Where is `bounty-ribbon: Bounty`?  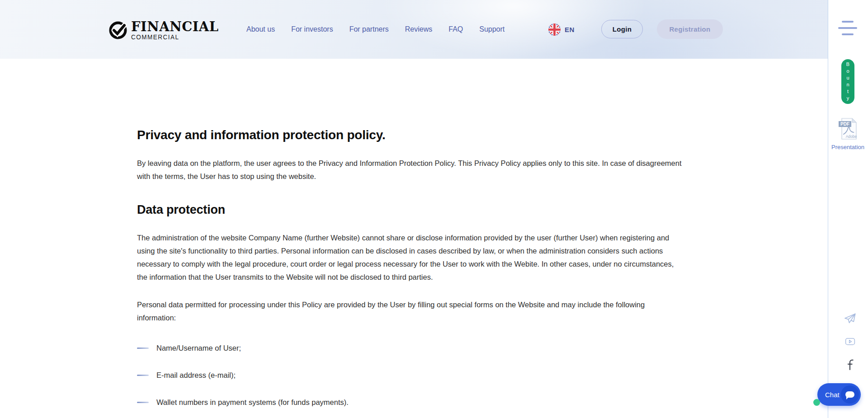
bounty-ribbon: Bounty is located at coordinates (848, 81).